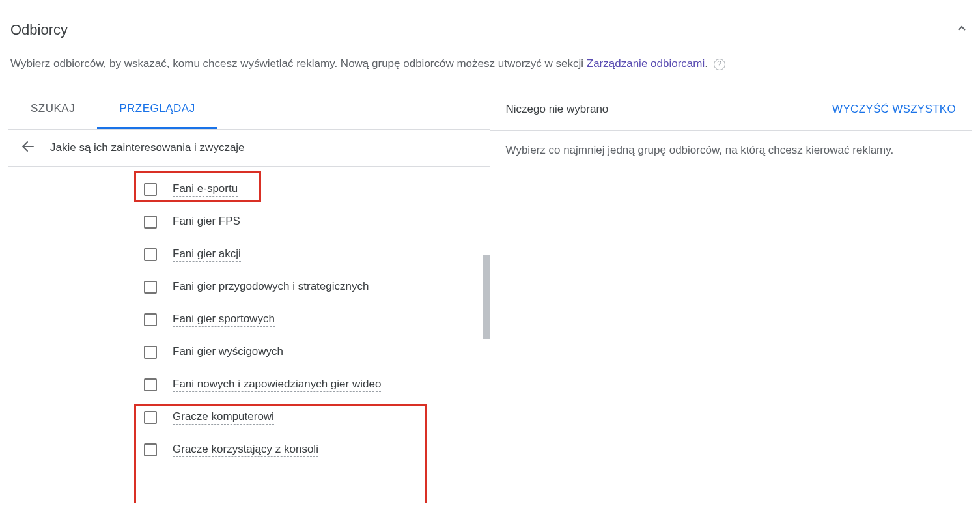  Describe the element at coordinates (157, 109) in the screenshot. I see `tab-browse: PRZEGLĄDAJ` at that location.